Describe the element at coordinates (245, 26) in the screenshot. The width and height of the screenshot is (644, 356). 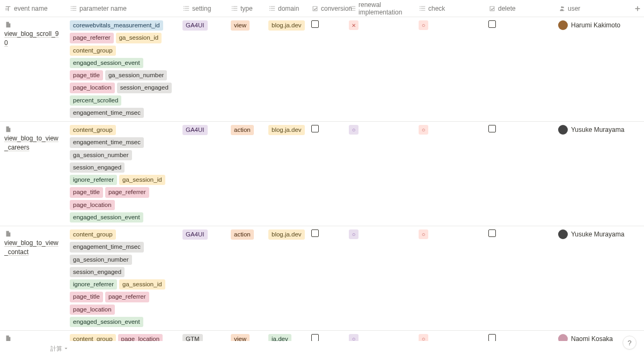
I see `cell-type: view` at that location.